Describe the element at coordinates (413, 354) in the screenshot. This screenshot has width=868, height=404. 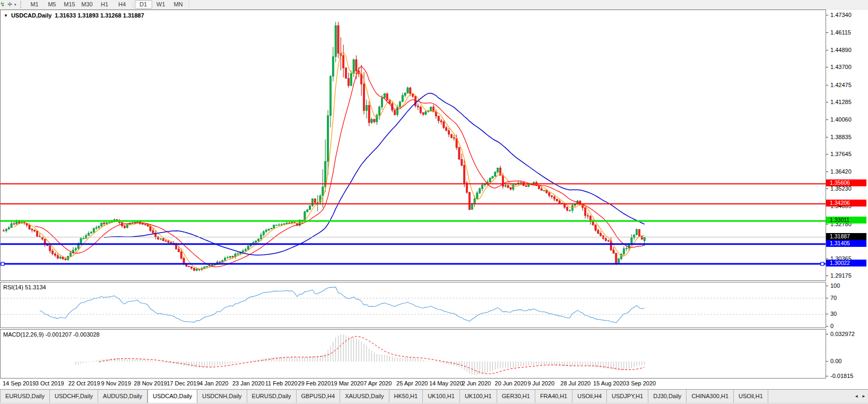
I see `macd-plot-svg` at that location.